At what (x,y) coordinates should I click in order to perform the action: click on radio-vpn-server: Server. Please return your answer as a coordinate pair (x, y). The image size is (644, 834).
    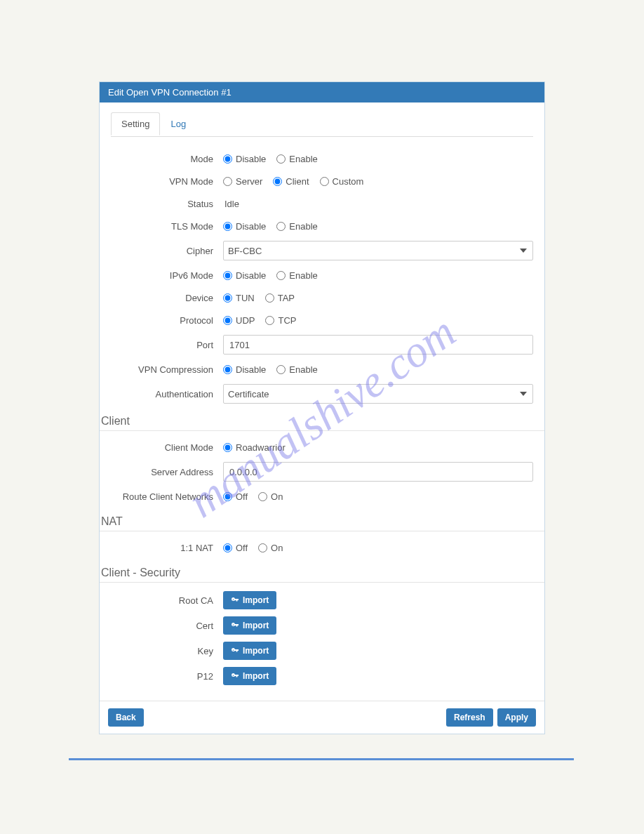
    Looking at the image, I should click on (243, 181).